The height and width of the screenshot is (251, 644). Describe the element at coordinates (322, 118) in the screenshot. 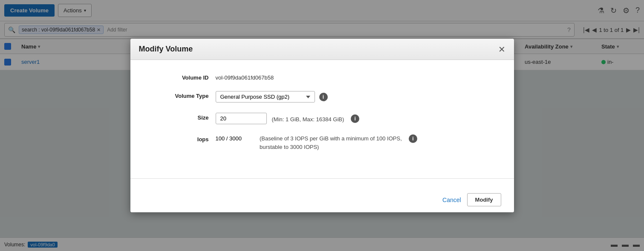

I see `size-row: Size (Min: 1 GiB, Max: 16384 GiB) i` at that location.